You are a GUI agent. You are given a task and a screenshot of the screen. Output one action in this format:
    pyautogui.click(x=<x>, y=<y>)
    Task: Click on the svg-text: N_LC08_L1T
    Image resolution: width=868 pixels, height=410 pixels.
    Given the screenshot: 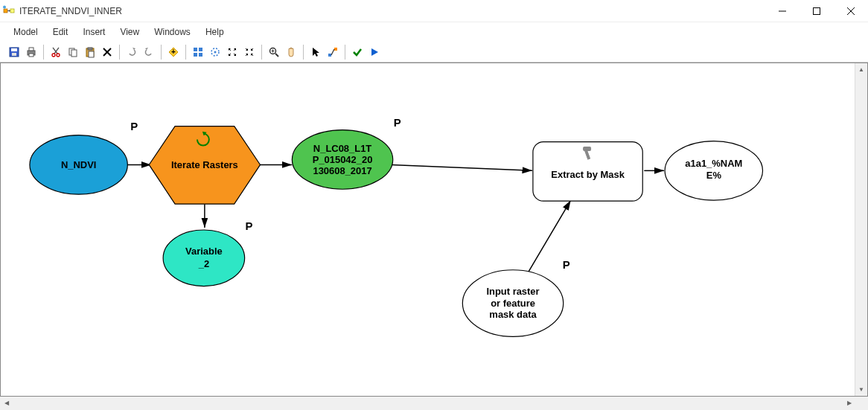 What is the action you would take?
    pyautogui.click(x=342, y=149)
    